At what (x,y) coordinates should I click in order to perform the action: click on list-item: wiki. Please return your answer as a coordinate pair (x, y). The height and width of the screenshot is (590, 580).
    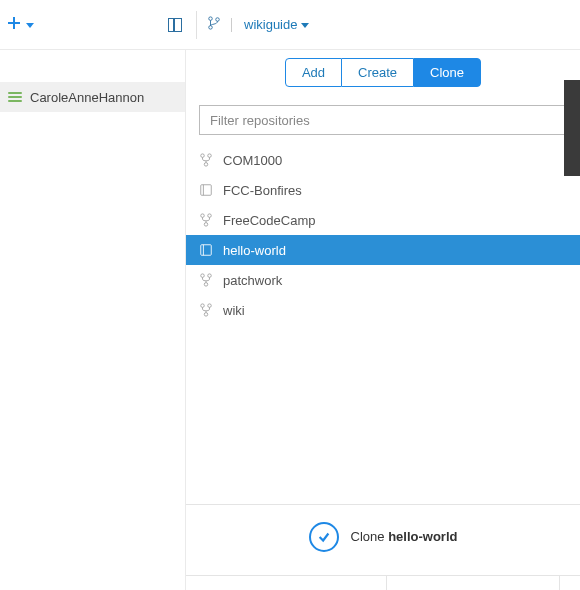
    Looking at the image, I should click on (383, 310).